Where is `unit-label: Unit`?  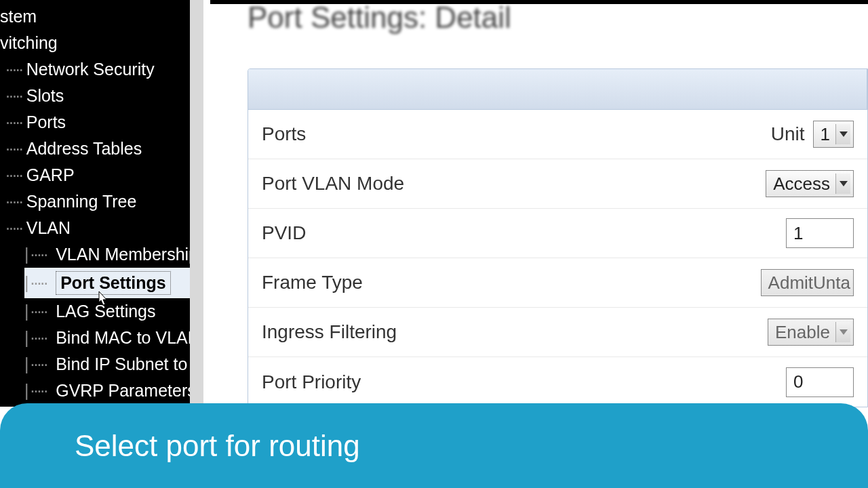 unit-label: Unit is located at coordinates (788, 134).